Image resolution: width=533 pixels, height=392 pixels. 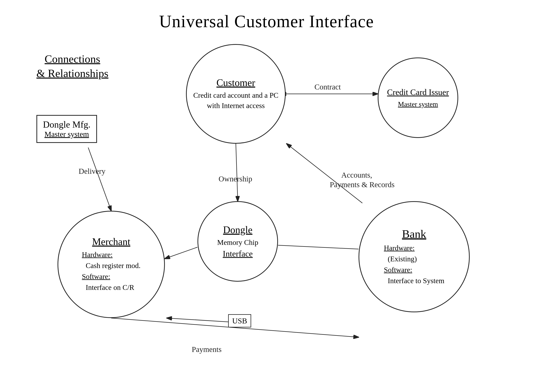 I want to click on payments-label: Payments, so click(x=207, y=349).